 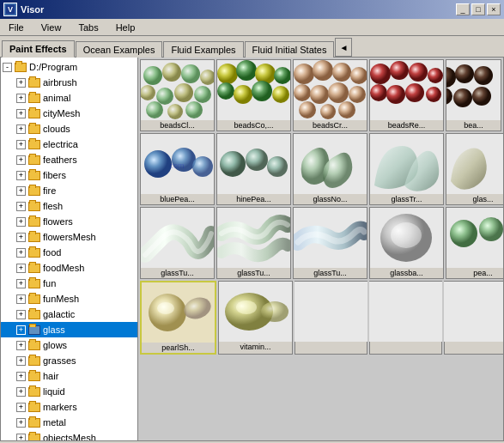 What do you see at coordinates (177, 243) in the screenshot?
I see `thumbnail-glass-tube1: glassTu...` at bounding box center [177, 243].